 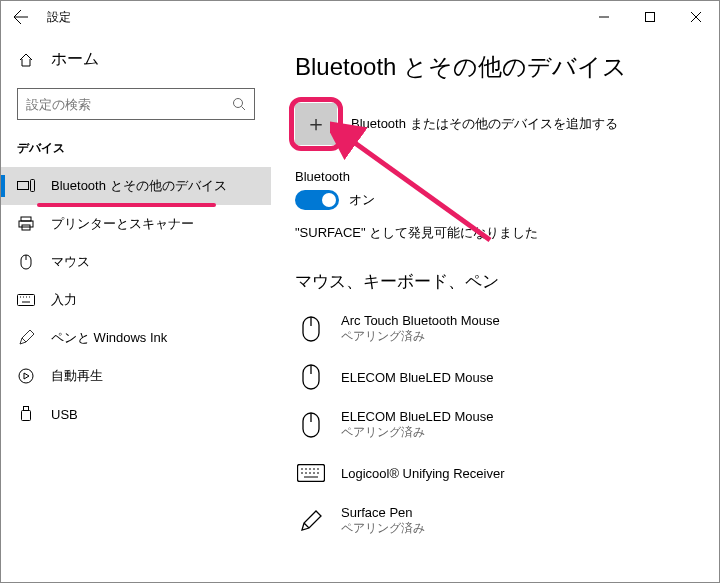 What do you see at coordinates (362, 200) in the screenshot?
I see `bluetooth-toggle-state: オン` at bounding box center [362, 200].